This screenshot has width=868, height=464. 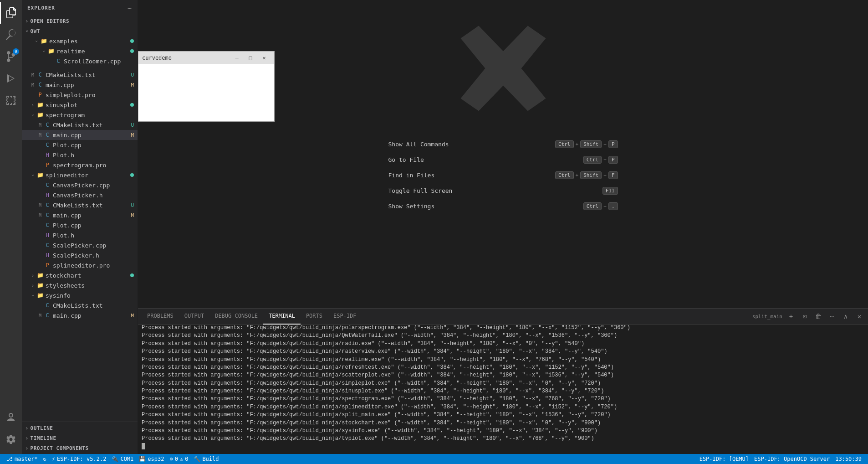 I want to click on plot-cpp-spine-name: Plot.cpp, so click(x=93, y=225).